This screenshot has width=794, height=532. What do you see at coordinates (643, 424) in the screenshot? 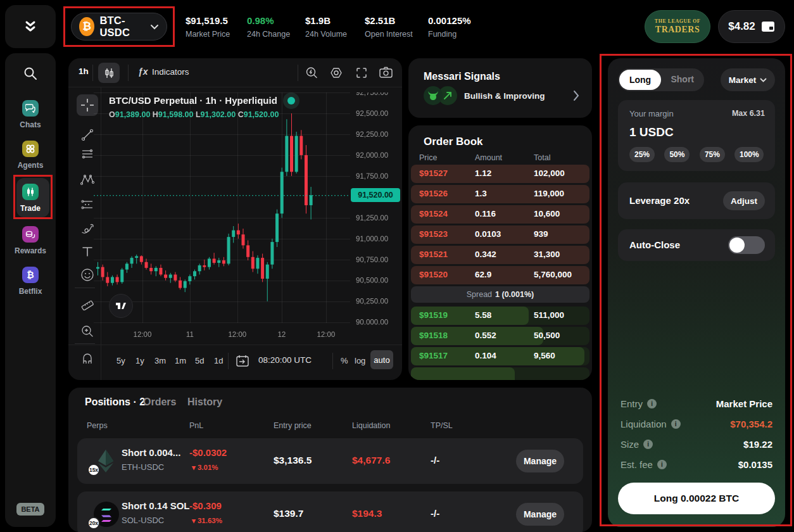
I see `liquidation-label: Liquidation` at bounding box center [643, 424].